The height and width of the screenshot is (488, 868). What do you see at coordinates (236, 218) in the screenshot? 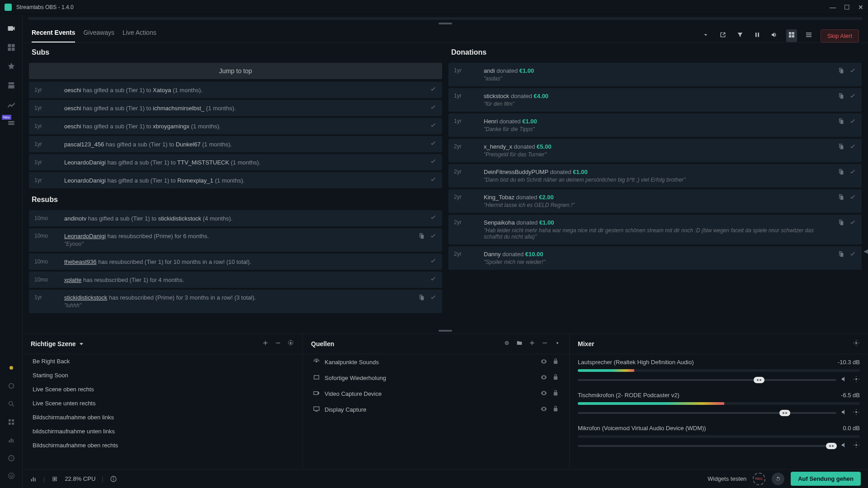
I see `resub-row: 10mo andinotv has gifted a sub (Tier 1) …` at bounding box center [236, 218].